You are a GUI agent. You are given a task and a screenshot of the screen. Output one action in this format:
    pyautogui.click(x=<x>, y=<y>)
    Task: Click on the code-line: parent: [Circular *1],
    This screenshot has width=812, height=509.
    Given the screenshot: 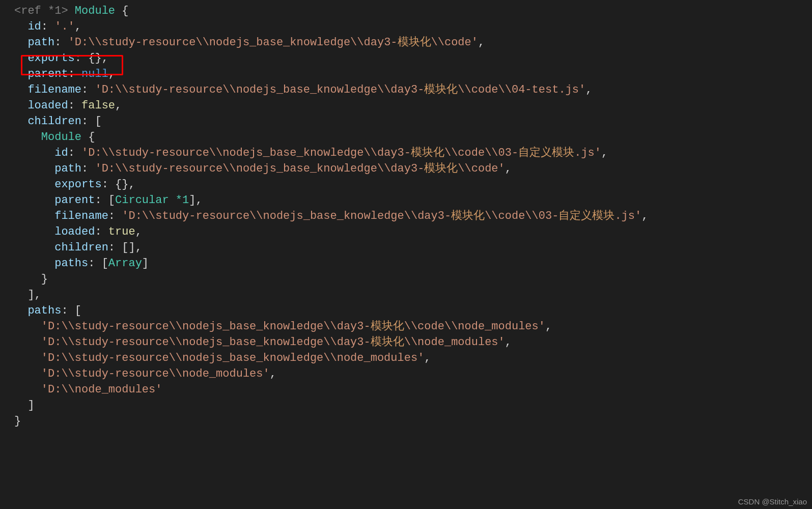 What is the action you would take?
    pyautogui.click(x=108, y=201)
    